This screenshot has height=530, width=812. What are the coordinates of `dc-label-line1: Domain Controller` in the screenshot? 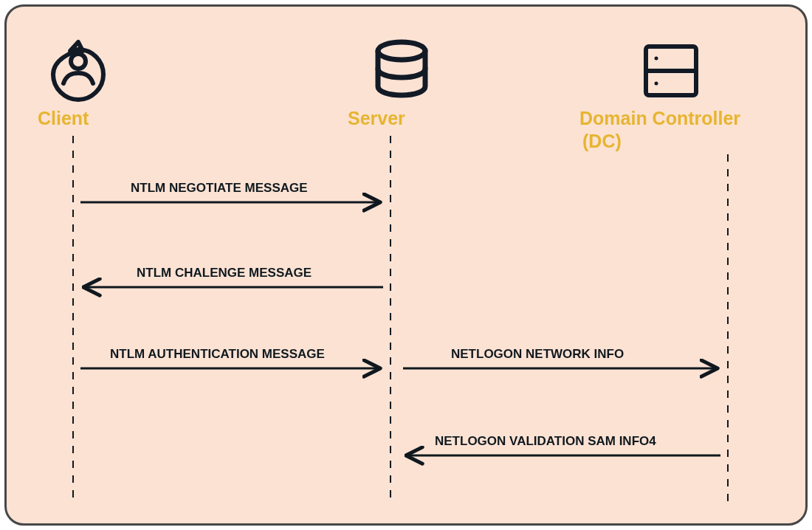 It's located at (660, 118).